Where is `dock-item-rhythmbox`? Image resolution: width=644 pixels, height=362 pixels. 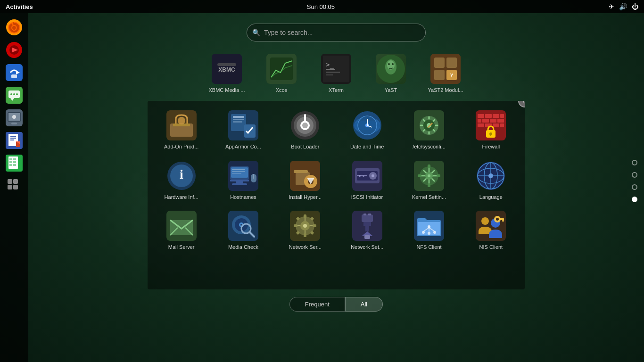 dock-item-rhythmbox is located at coordinates (14, 50).